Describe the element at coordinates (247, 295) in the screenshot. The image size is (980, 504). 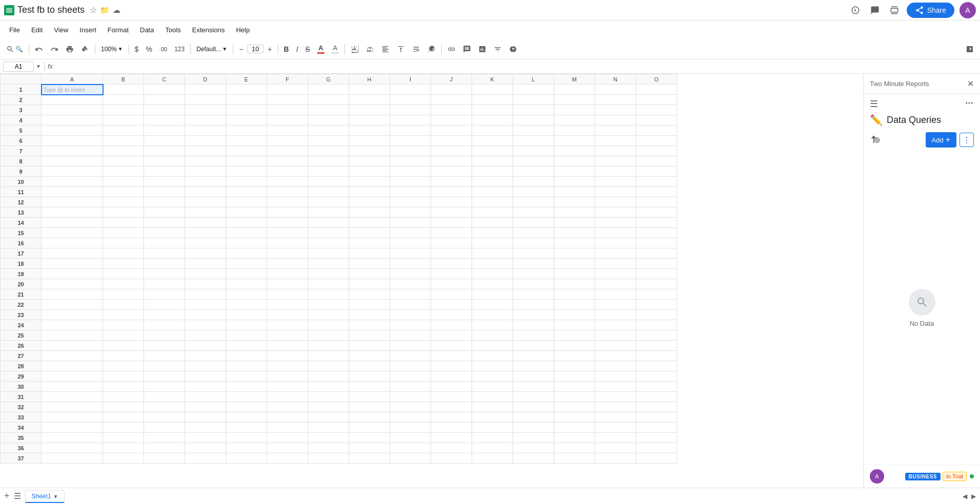
I see `cell-E21` at that location.